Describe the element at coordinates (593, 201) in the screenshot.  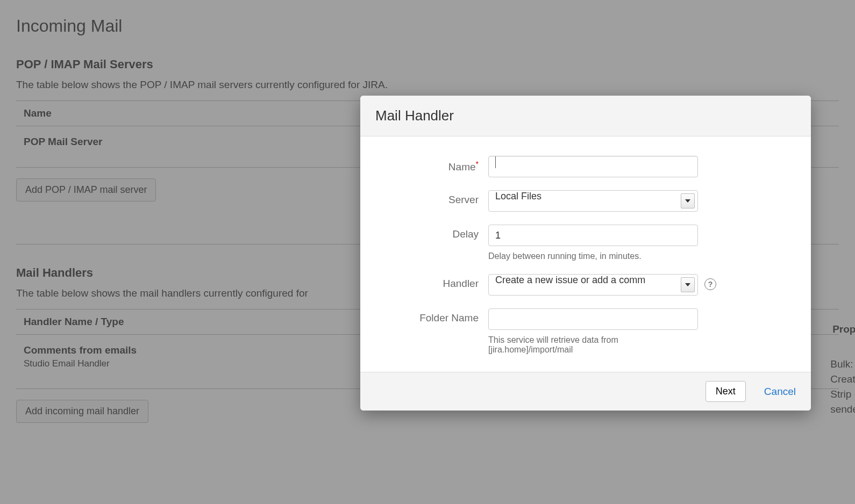
I see `server-select: Local Files` at that location.